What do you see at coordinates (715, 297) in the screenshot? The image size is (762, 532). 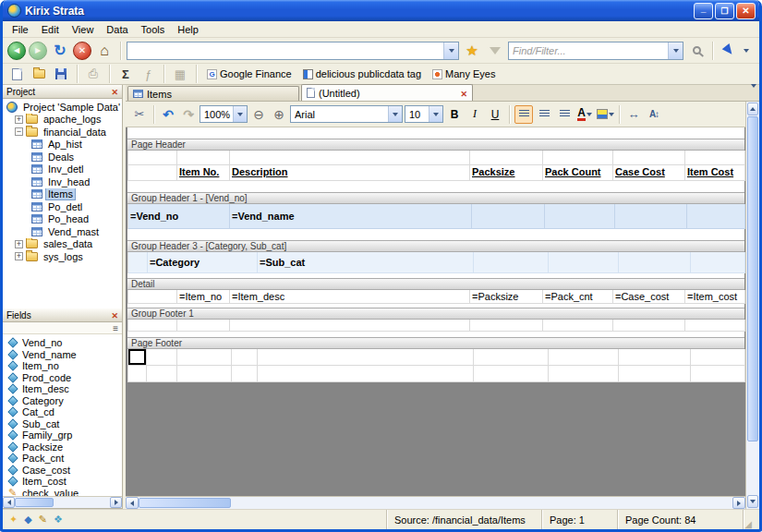 I see `report-cell: =Item_cost` at bounding box center [715, 297].